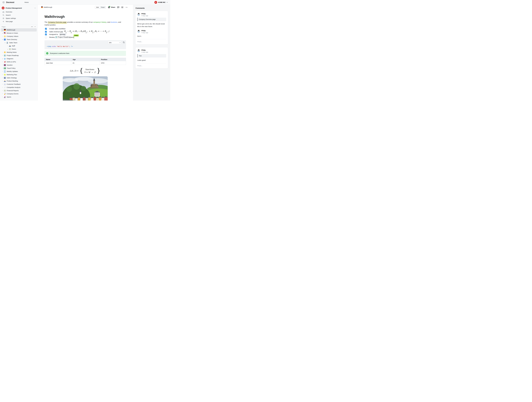  I want to click on search-icon, so click(3, 15).